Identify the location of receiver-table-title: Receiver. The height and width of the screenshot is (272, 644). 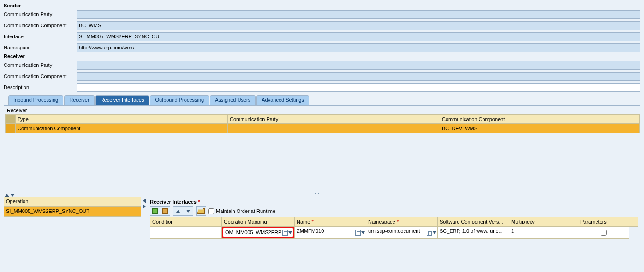
(322, 110).